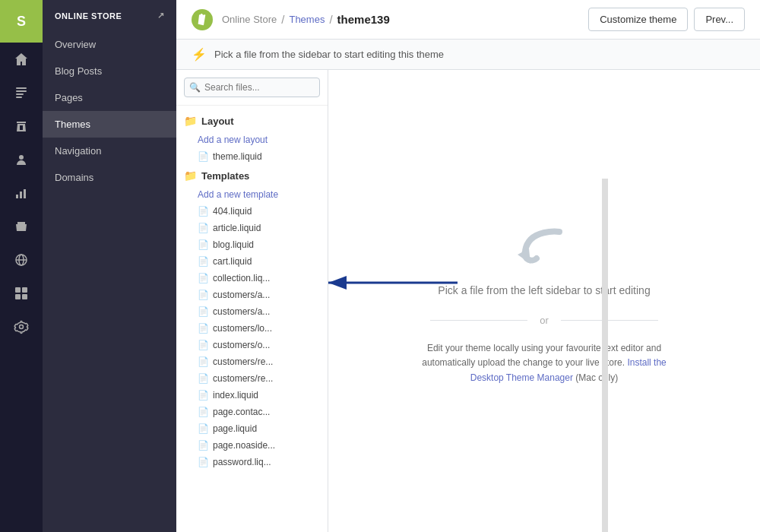  Describe the element at coordinates (252, 176) in the screenshot. I see `templates-section-header: 📁 Templates` at that location.